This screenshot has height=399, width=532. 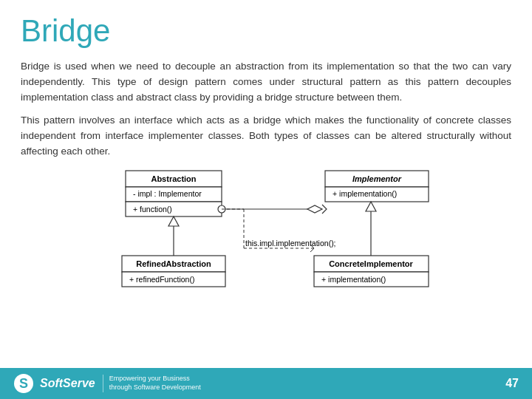 What do you see at coordinates (371, 264) in the screenshot?
I see `concrete-title: ConcreteImplementor` at bounding box center [371, 264].